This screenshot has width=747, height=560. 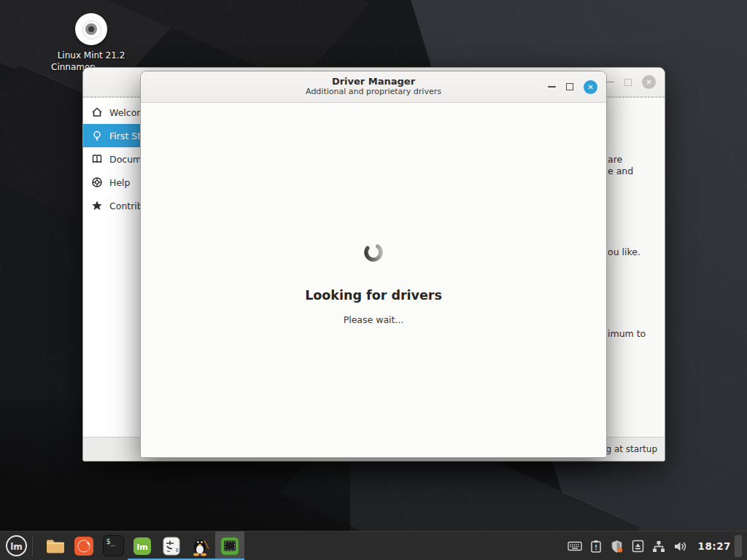 I want to click on taskbar: lm $_ lm E, so click(x=374, y=545).